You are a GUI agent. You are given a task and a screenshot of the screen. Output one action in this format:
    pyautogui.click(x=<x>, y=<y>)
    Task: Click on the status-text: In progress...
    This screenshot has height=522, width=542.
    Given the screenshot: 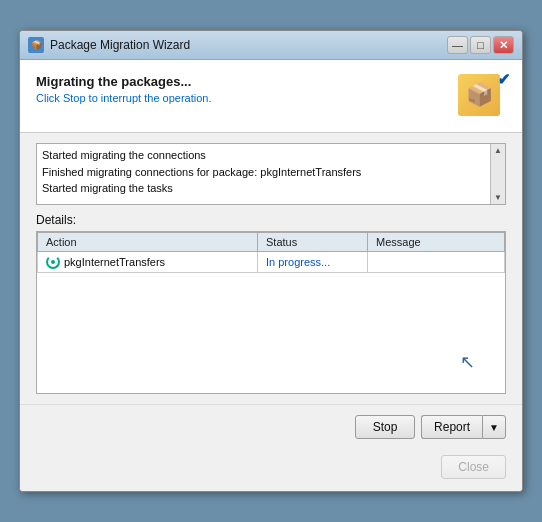 What is the action you would take?
    pyautogui.click(x=298, y=262)
    